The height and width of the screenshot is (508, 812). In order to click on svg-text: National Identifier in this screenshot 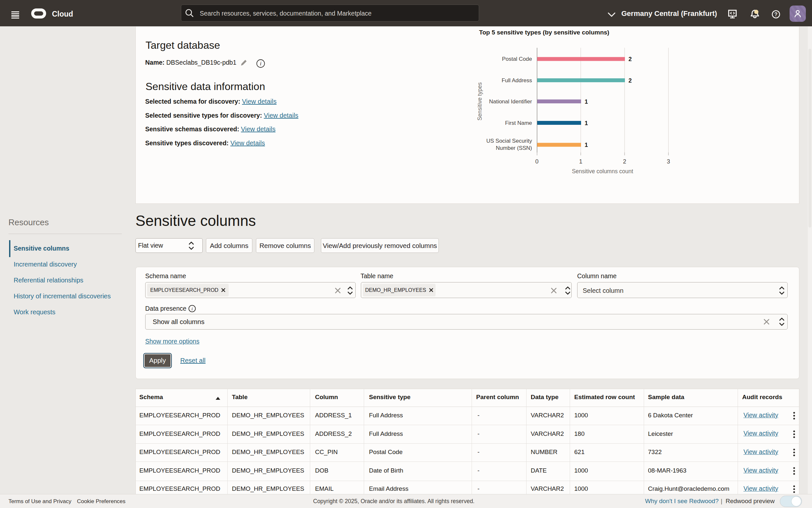, I will do `click(511, 101)`.